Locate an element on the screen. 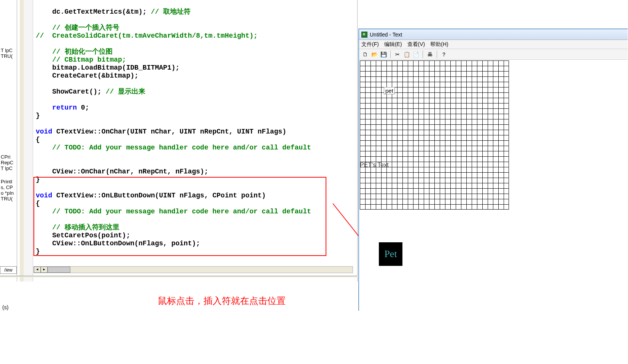  scroll-right-inner-button: ► is located at coordinates (44, 270).